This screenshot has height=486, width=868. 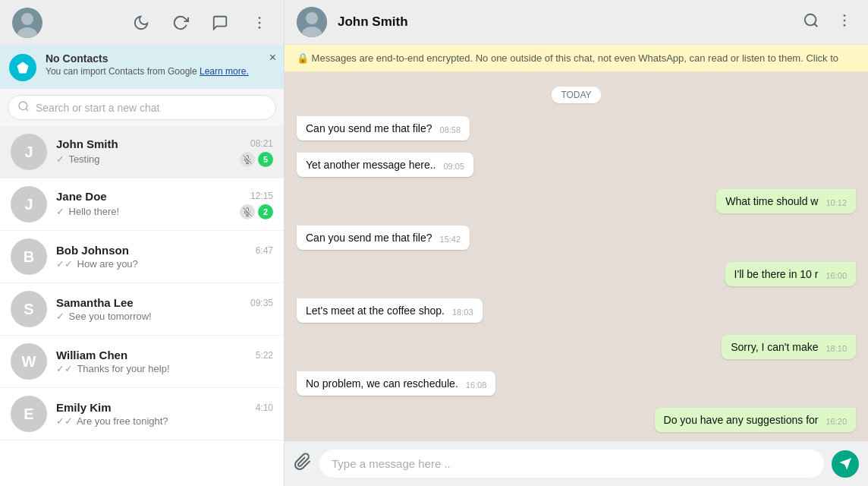 I want to click on chat-time: 08:21, so click(x=262, y=144).